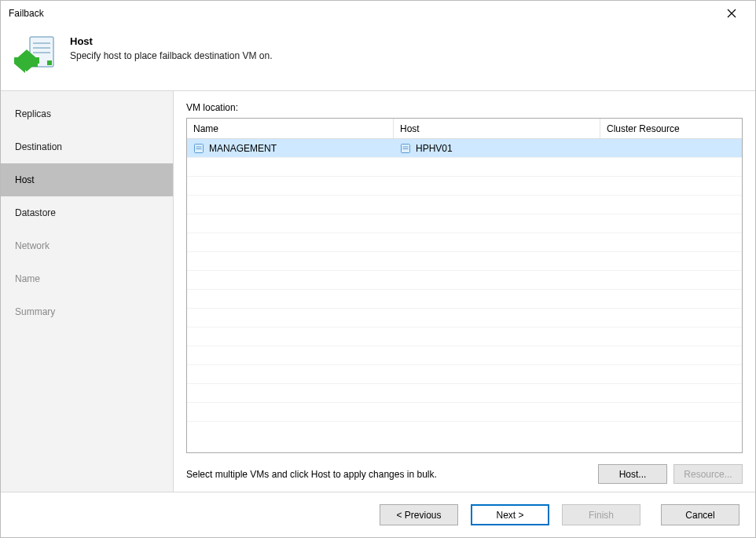  What do you see at coordinates (199, 148) in the screenshot?
I see `vm-icon` at bounding box center [199, 148].